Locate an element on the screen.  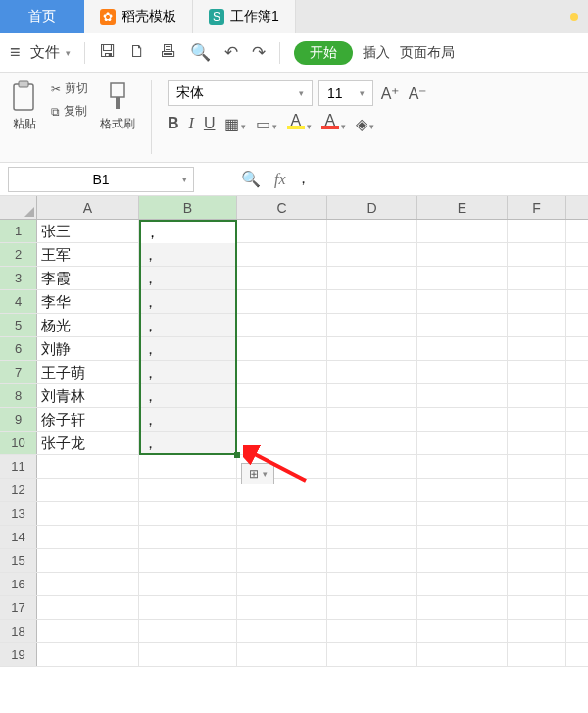
cell-A3: 李霞 is located at coordinates (88, 279).